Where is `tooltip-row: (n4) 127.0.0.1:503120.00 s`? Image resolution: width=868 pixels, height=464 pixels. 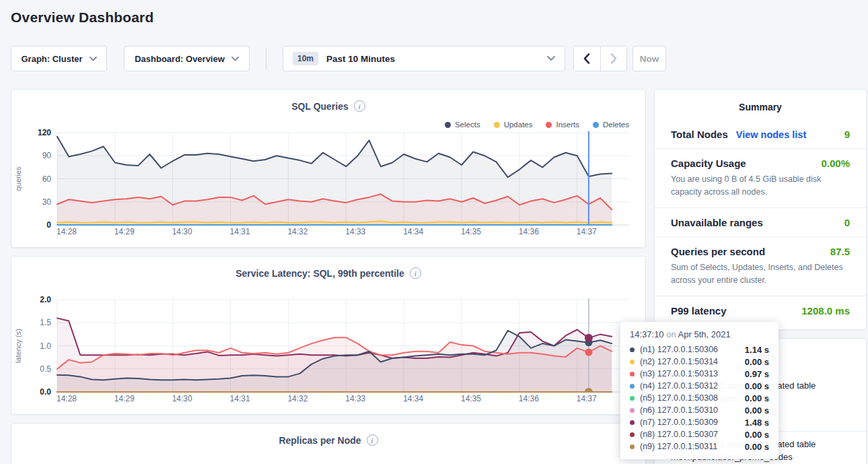
tooltip-row: (n4) 127.0.0.1:503120.00 s is located at coordinates (700, 386).